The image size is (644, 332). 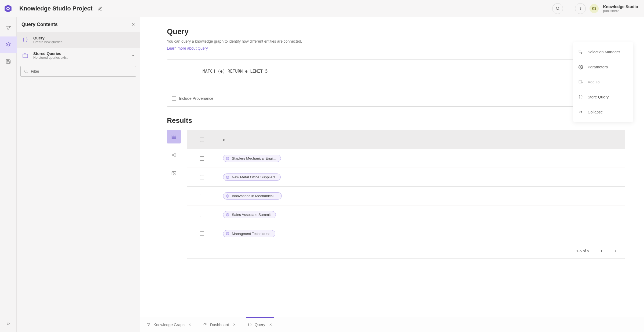 What do you see at coordinates (254, 196) in the screenshot?
I see `entity-label: Innovations in Mechanical...` at bounding box center [254, 196].